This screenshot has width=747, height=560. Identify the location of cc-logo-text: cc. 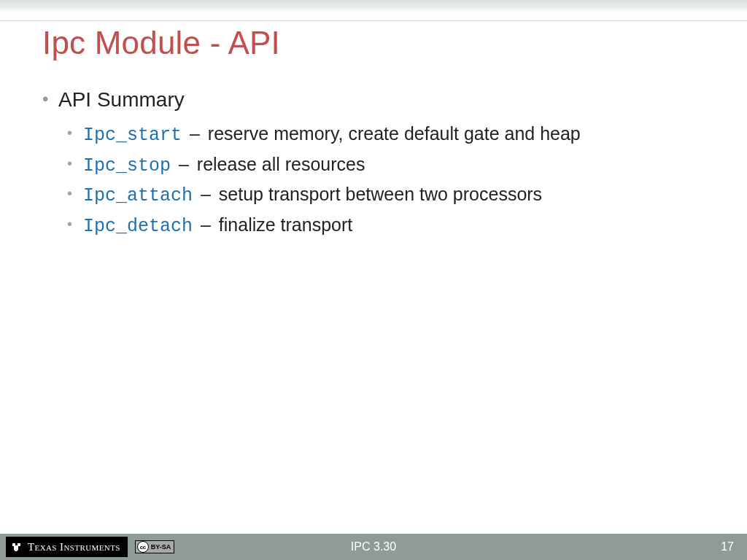
(143, 547).